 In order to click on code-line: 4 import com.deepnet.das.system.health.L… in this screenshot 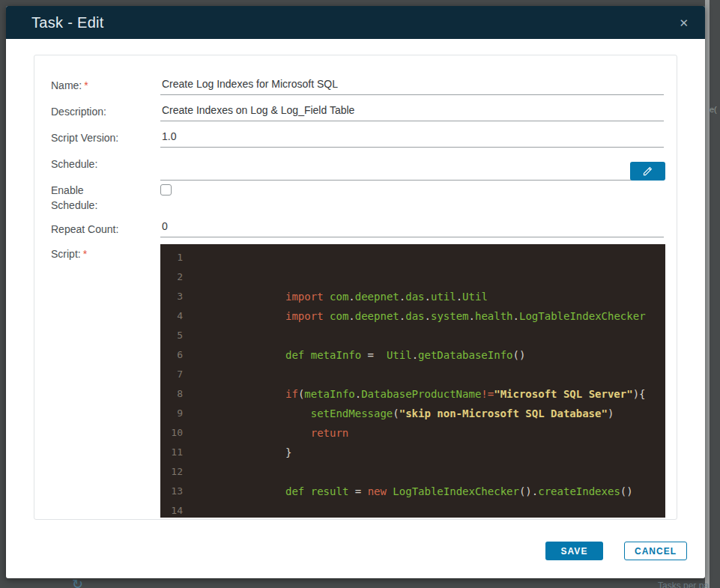, I will do `click(413, 316)`.